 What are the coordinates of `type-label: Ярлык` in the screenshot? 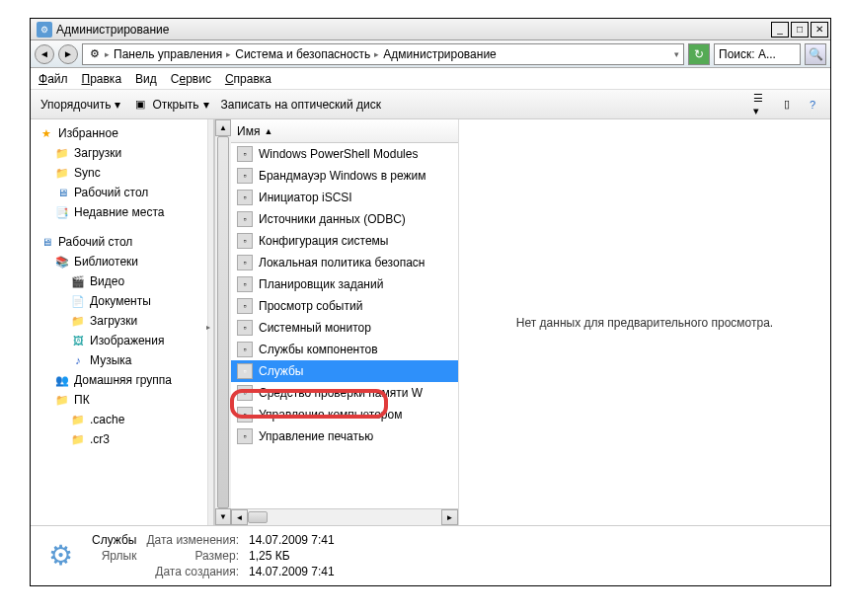 It's located at (115, 556).